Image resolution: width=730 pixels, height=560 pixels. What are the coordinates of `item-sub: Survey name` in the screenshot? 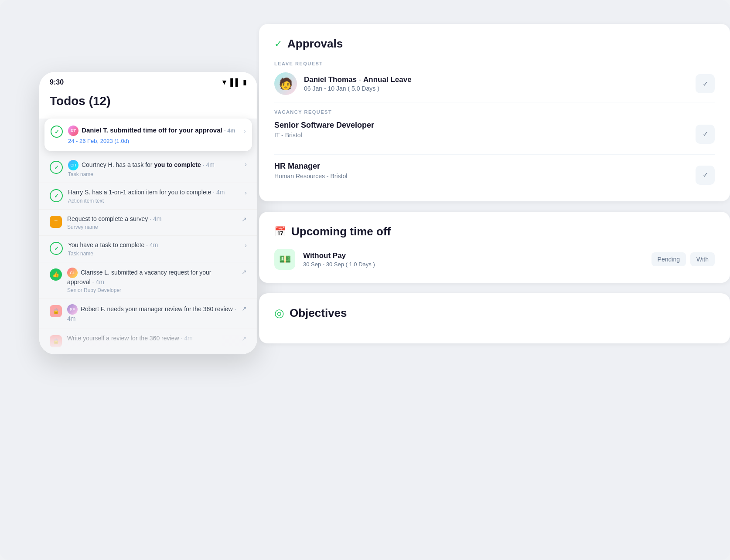 It's located at (152, 227).